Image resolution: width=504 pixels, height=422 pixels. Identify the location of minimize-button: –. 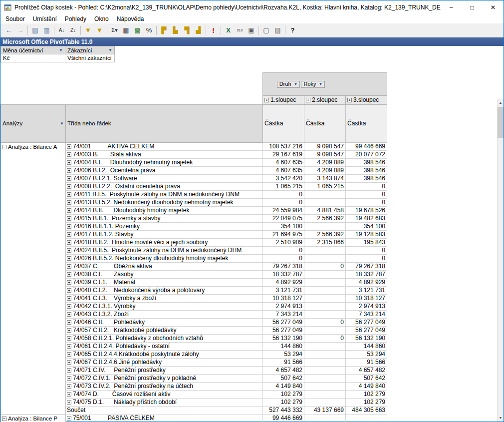
(451, 7).